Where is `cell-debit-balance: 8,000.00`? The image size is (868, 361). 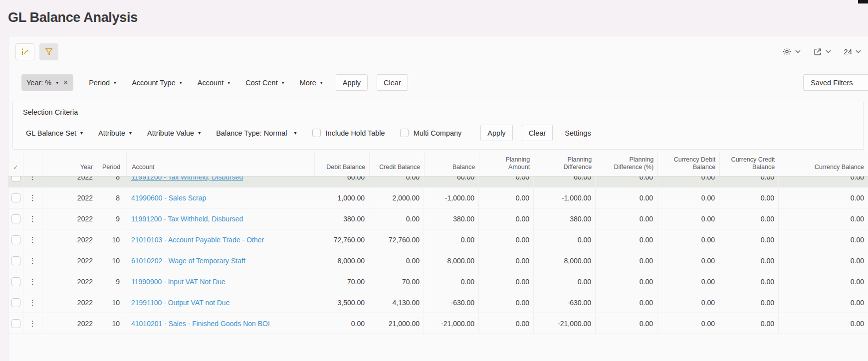 cell-debit-balance: 8,000.00 is located at coordinates (342, 261).